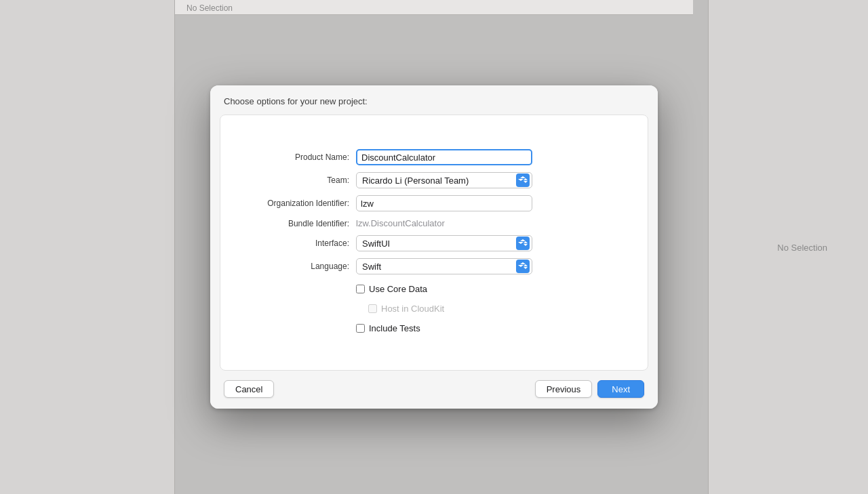  Describe the element at coordinates (330, 266) in the screenshot. I see `language-label: Language:` at that location.